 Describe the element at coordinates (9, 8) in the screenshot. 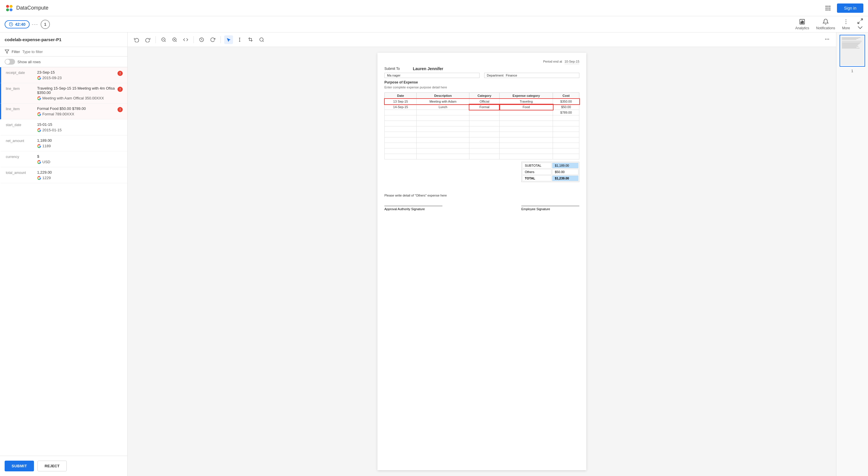

I see `logo-icon` at that location.